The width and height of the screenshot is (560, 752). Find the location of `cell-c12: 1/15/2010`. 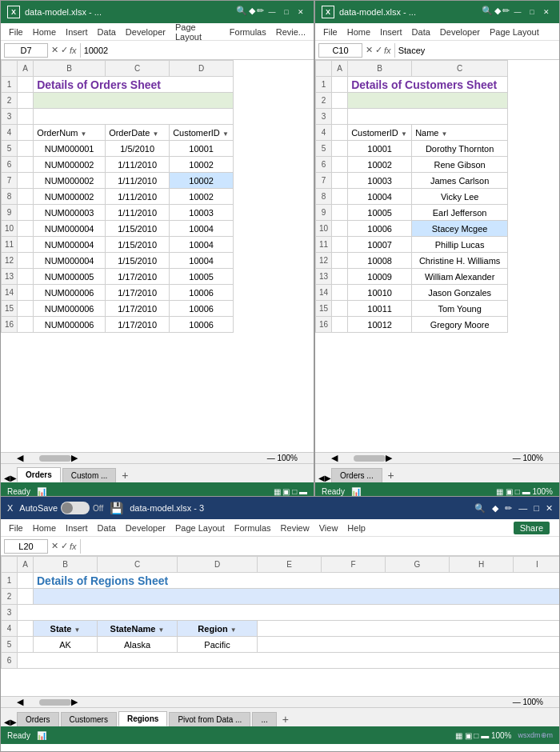

cell-c12: 1/15/2010 is located at coordinates (138, 261).